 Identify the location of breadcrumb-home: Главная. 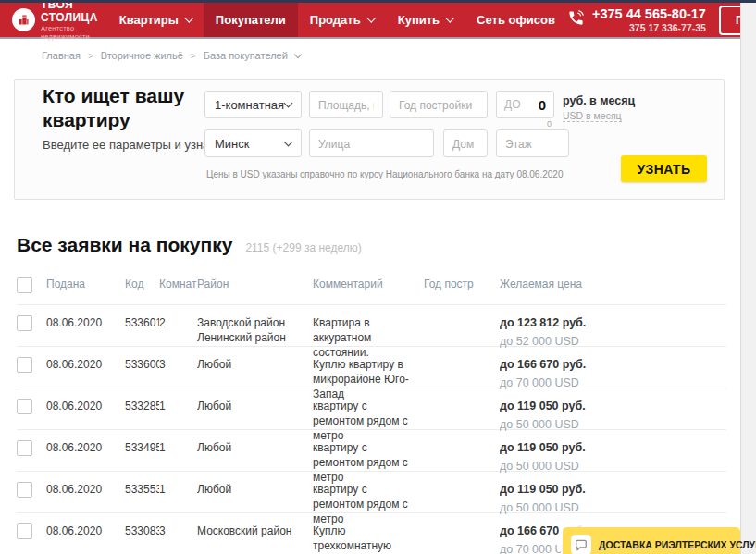
(61, 55).